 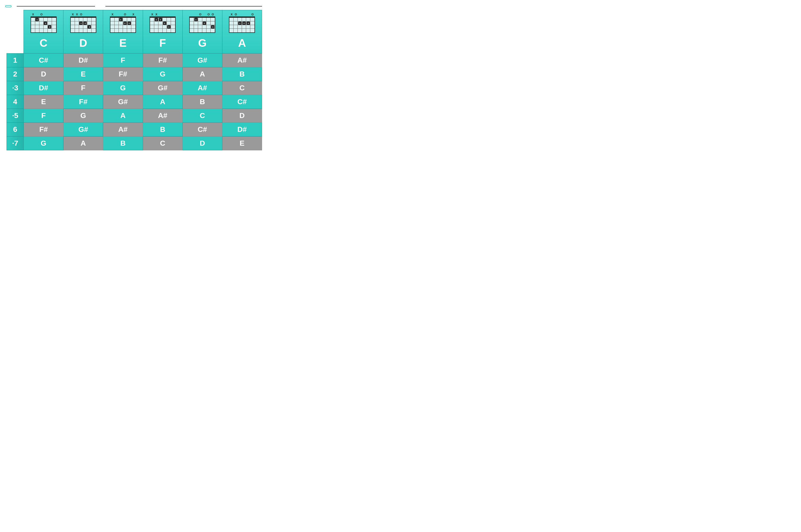 What do you see at coordinates (15, 143) in the screenshot?
I see `row-number-cell: ·7` at bounding box center [15, 143].